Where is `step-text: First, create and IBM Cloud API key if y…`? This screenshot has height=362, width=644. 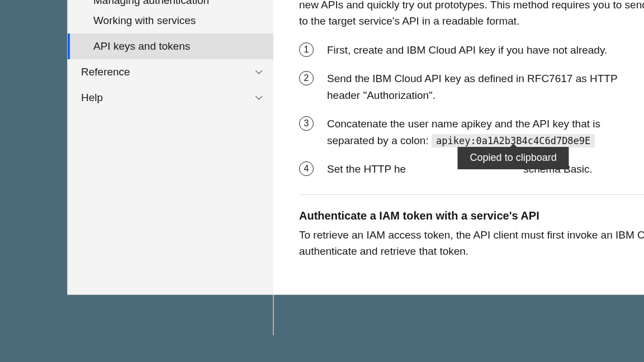
step-text: First, create and IBM Cloud API key if y… is located at coordinates (485, 50).